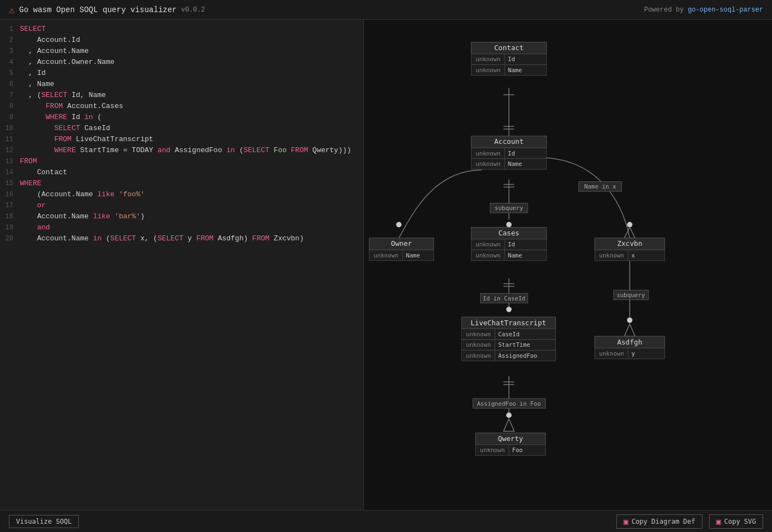 This screenshot has width=772, height=532. Describe the element at coordinates (509, 153) in the screenshot. I see `node-account: Account unknown Id unknown Name` at that location.